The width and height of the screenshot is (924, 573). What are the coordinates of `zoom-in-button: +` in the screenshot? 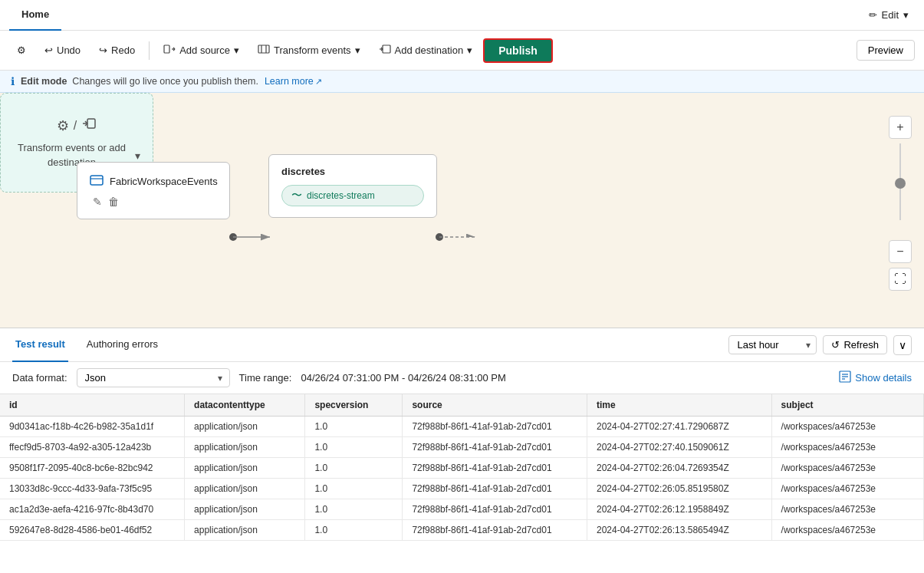 It's located at (900, 127).